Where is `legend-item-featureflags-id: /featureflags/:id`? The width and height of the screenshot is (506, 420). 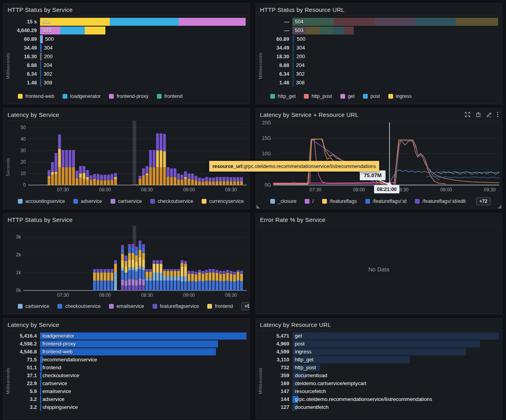 legend-item-featureflags-id: /featureflags/:id is located at coordinates (386, 201).